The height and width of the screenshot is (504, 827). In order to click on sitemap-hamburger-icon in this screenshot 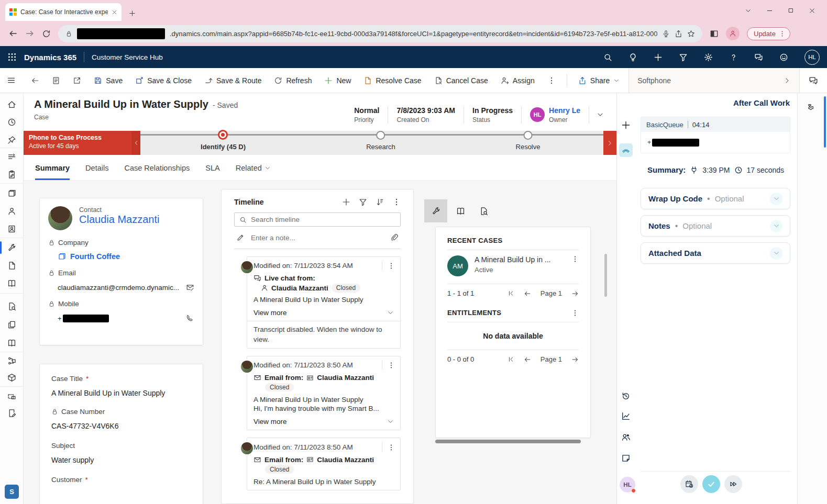, I will do `click(12, 81)`.